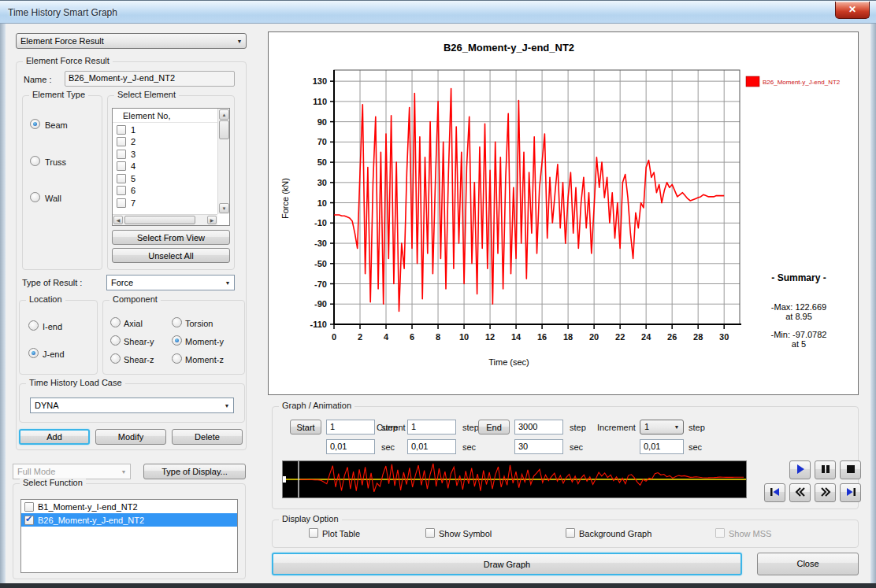  I want to click on checkbox-show-symbol, so click(430, 533).